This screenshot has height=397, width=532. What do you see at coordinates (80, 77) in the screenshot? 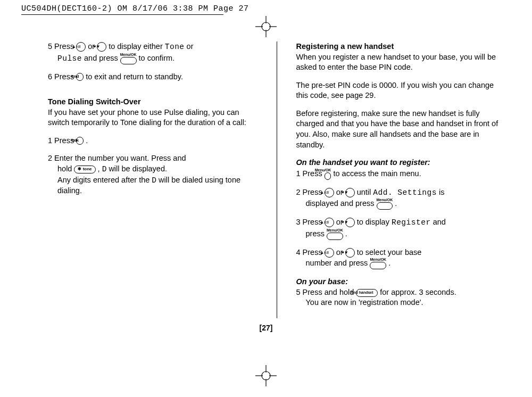
I see `end-icon: end` at bounding box center [80, 77].